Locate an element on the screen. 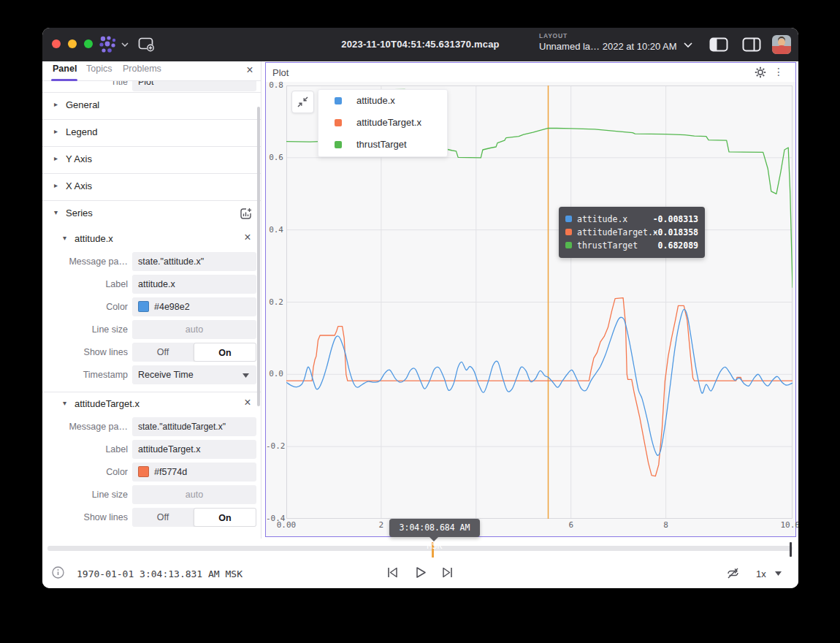  x-axis-tick-label: 8 is located at coordinates (666, 525).